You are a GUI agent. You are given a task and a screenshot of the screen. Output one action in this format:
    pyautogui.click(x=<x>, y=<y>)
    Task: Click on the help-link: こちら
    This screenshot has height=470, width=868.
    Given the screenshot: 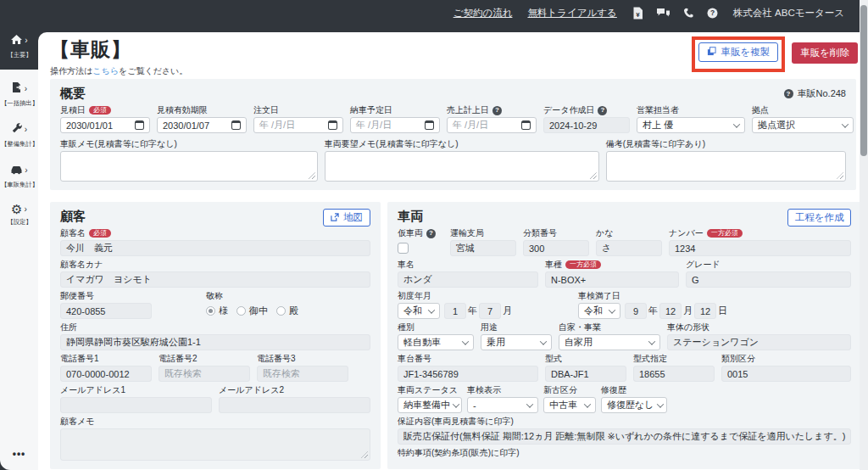 What is the action you would take?
    pyautogui.click(x=105, y=71)
    